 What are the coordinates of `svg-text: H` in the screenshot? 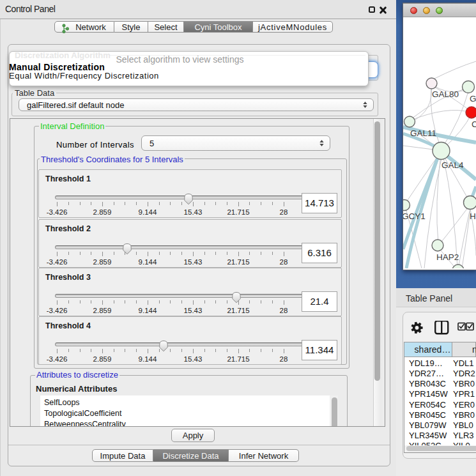 It's located at (473, 216).